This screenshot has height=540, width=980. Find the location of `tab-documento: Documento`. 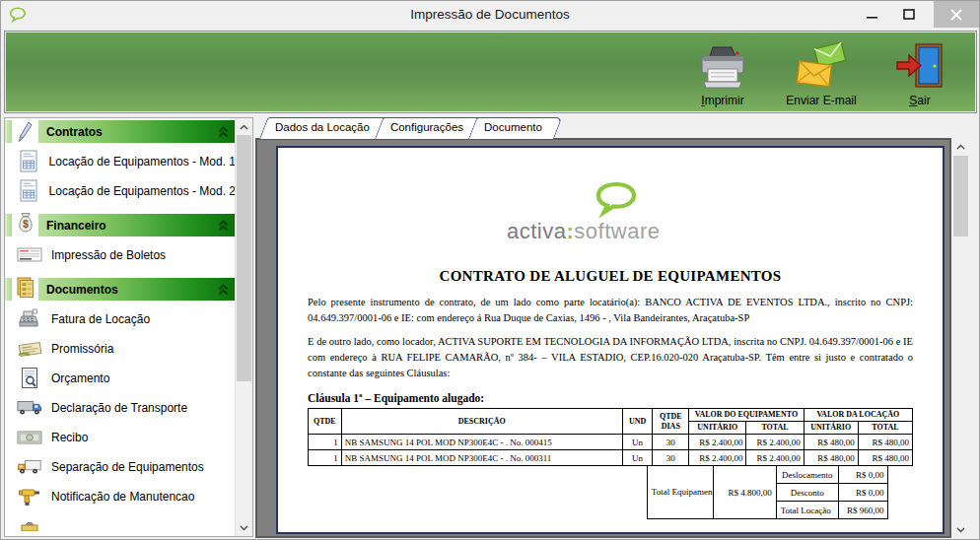

tab-documento: Documento is located at coordinates (511, 128).